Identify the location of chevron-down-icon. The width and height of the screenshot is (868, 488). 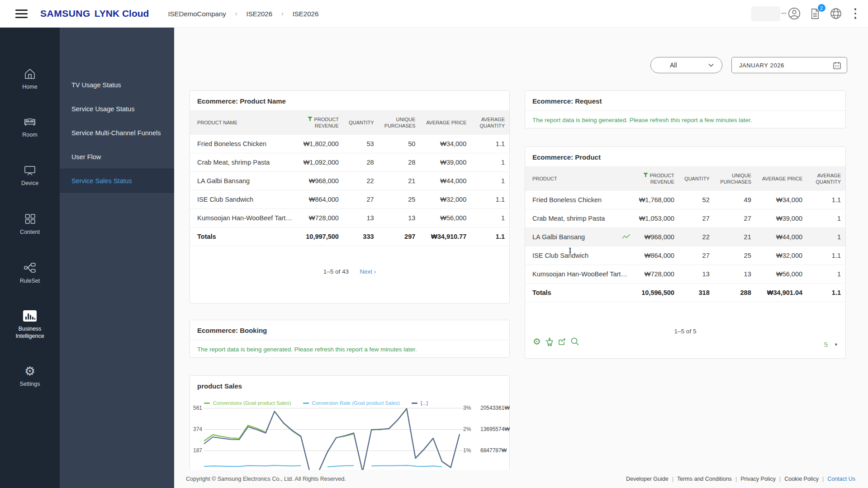
(711, 65).